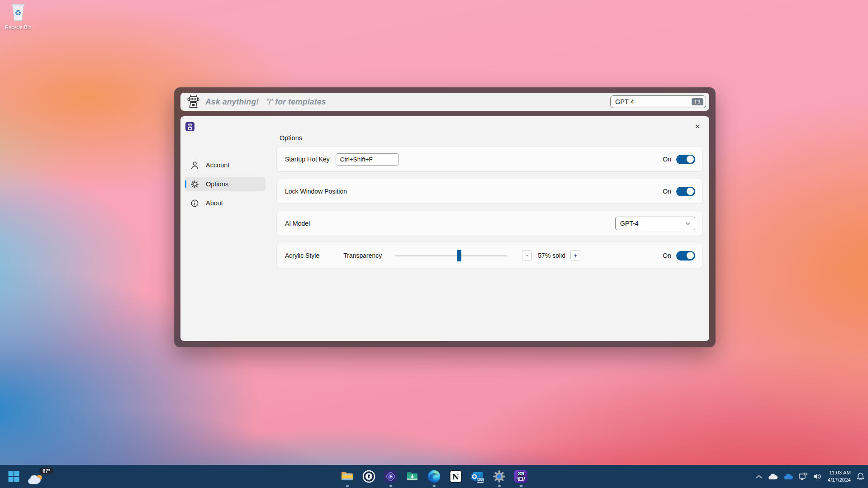  I want to click on startup-hotkey-toggle, so click(686, 159).